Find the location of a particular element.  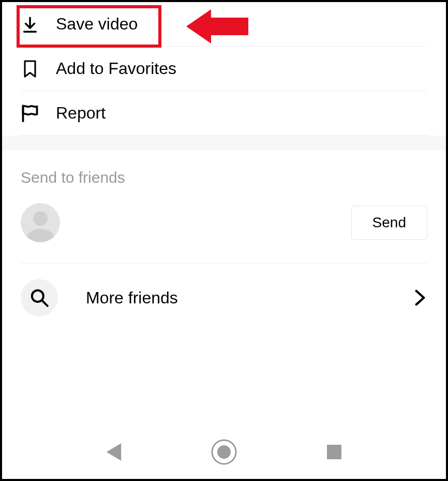

more-friends-row: More friends is located at coordinates (224, 298).